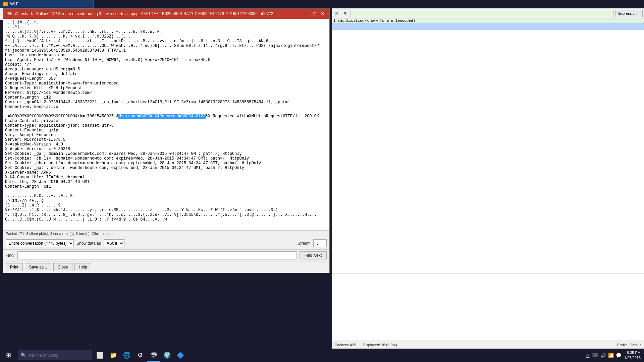 The width and height of the screenshot is (644, 362). What do you see at coordinates (162, 116) in the screenshot?
I see `credential-highlight: Username=BUFFALO&Password=BUFFALO123` at bounding box center [162, 116].